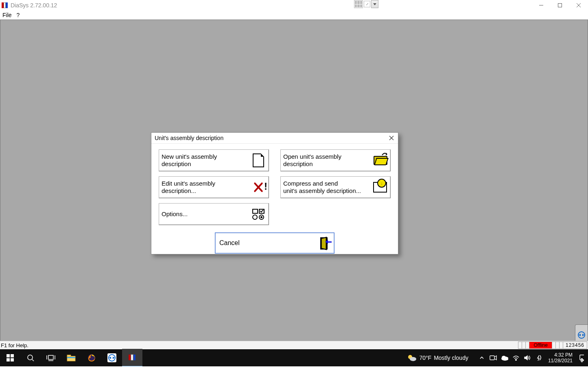 The image size is (588, 392). I want to click on tray-volume-icon, so click(527, 358).